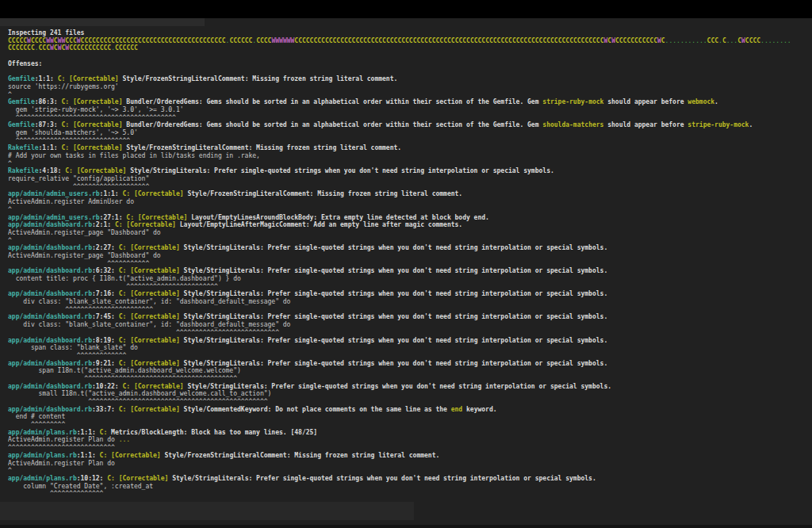 The width and height of the screenshot is (812, 528). I want to click on terminal-line: app/admin/dashboard.rb:7:16: C: [Correct…, so click(408, 294).